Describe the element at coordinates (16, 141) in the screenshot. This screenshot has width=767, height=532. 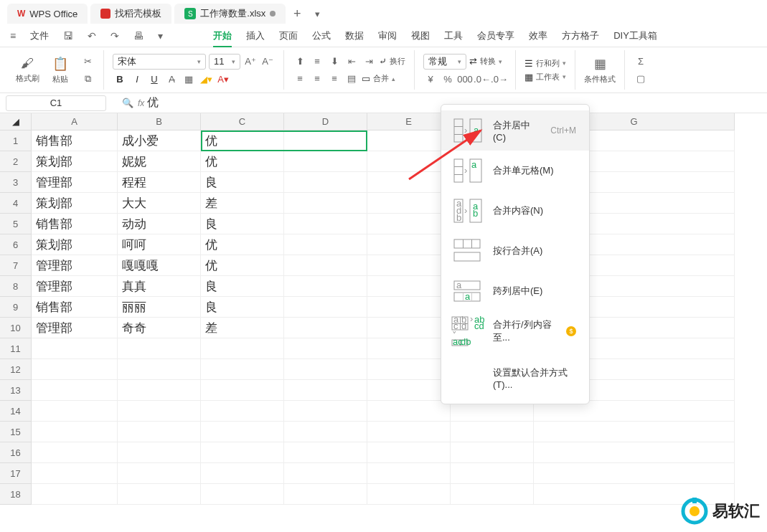
I see `row-header: 1` at that location.